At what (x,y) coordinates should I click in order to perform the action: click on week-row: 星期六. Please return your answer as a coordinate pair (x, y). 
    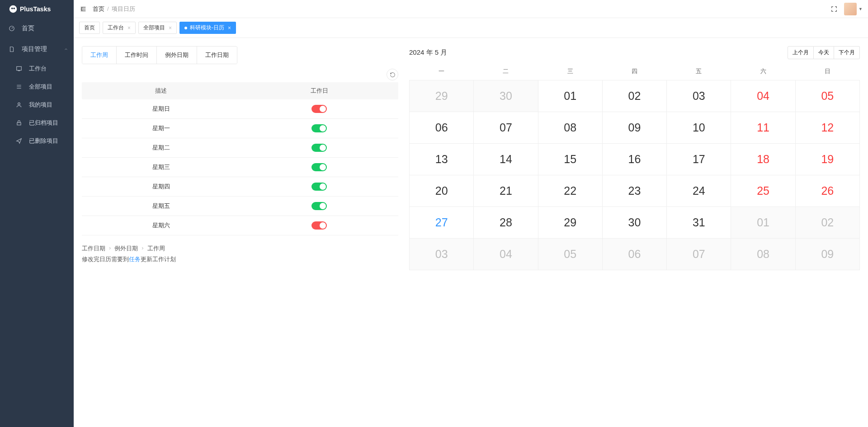
    Looking at the image, I should click on (240, 226).